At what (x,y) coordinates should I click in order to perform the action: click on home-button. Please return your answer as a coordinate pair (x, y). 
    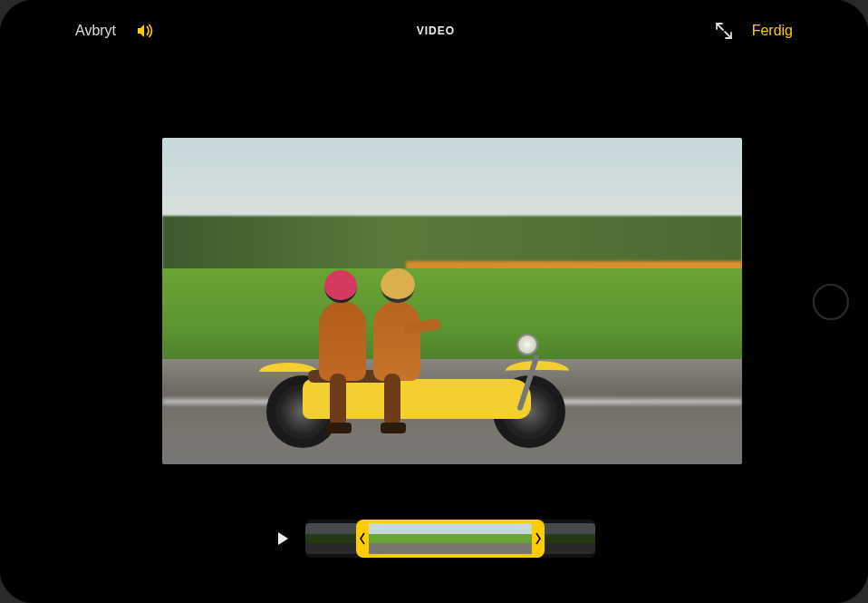
    Looking at the image, I should click on (831, 302).